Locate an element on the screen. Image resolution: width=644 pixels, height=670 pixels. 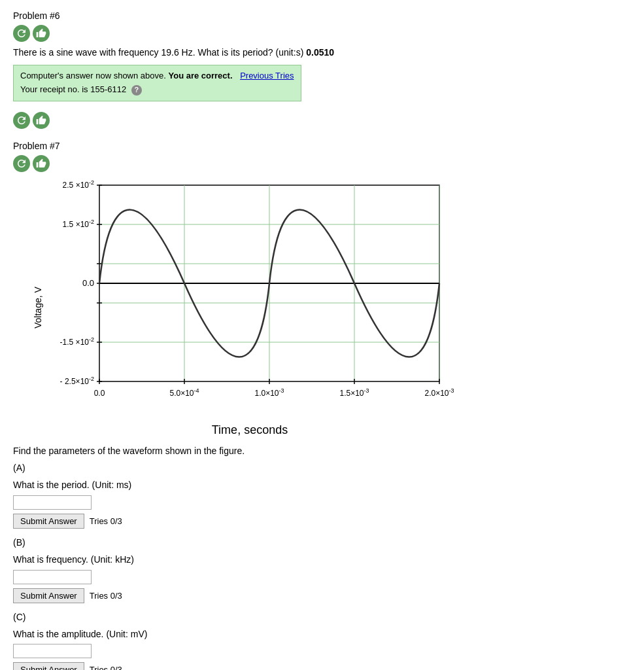
submit-button-c: Submit Answer is located at coordinates (48, 666).